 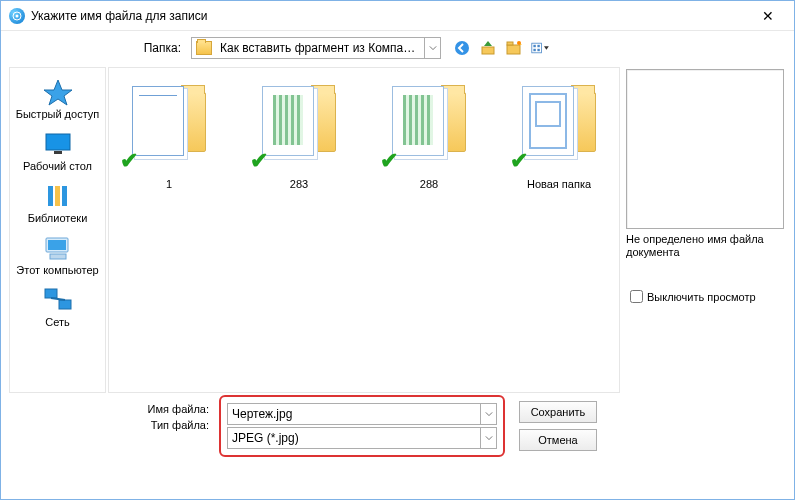 I want to click on filename-label: Имя файла:, so click(x=174, y=409).